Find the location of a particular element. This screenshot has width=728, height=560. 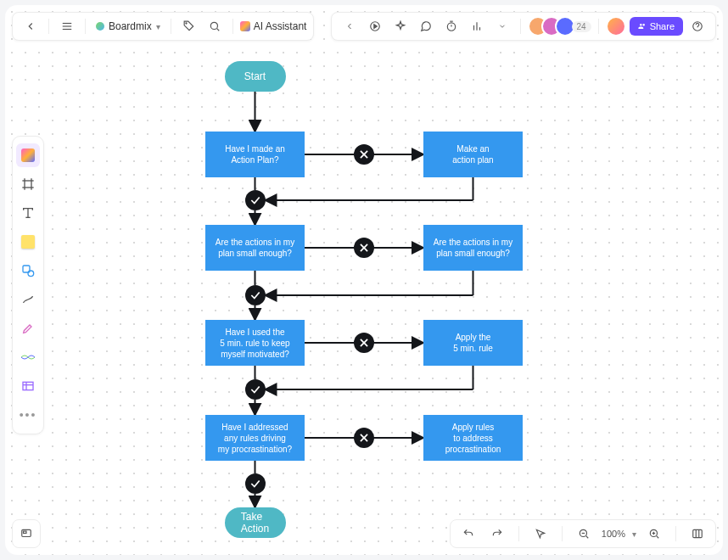

mindmap-tool is located at coordinates (28, 357).